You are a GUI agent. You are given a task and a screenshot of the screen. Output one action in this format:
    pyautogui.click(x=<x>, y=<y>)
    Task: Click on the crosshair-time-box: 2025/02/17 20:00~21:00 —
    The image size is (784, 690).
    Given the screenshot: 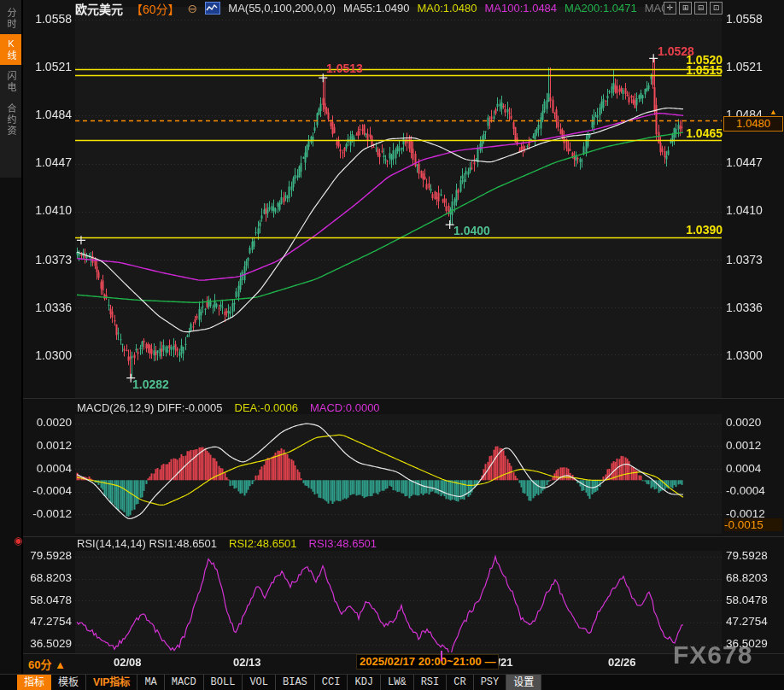 What is the action you would take?
    pyautogui.click(x=427, y=662)
    